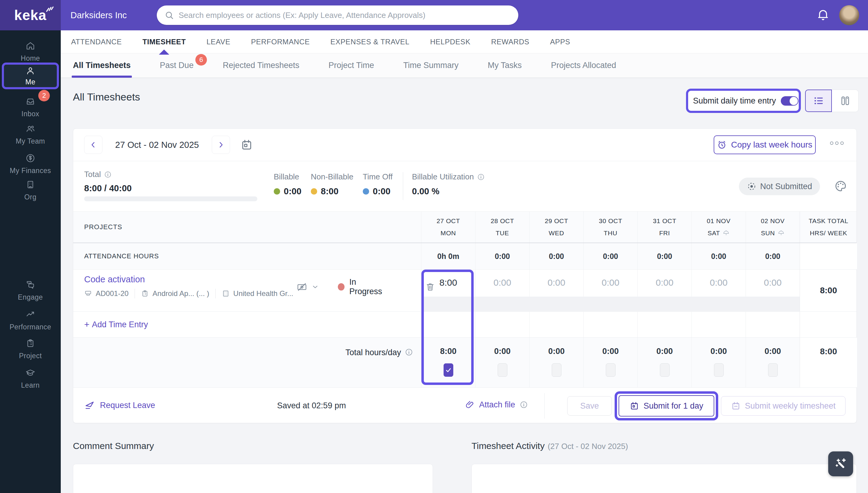 Image resolution: width=868 pixels, height=493 pixels. Describe the element at coordinates (30, 349) in the screenshot. I see `sidebar-item-project: Project` at that location.